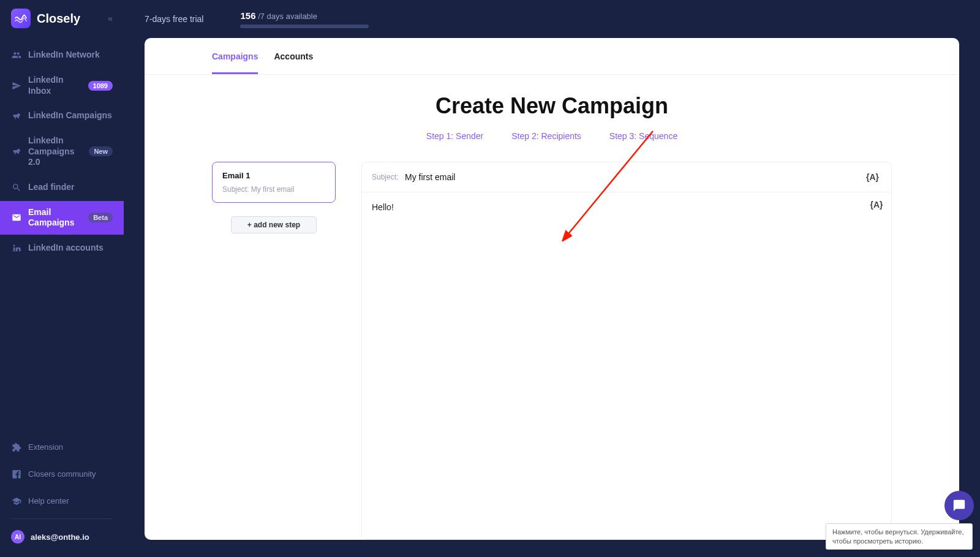  Describe the element at coordinates (546, 136) in the screenshot. I see `step-recipients: Step 2: Recipients` at that location.